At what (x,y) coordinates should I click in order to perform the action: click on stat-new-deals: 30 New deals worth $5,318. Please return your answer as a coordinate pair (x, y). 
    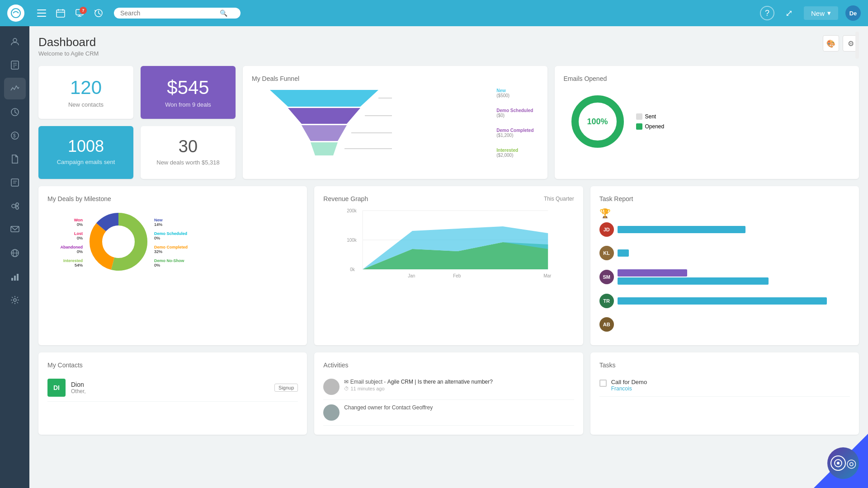
    Looking at the image, I should click on (188, 153).